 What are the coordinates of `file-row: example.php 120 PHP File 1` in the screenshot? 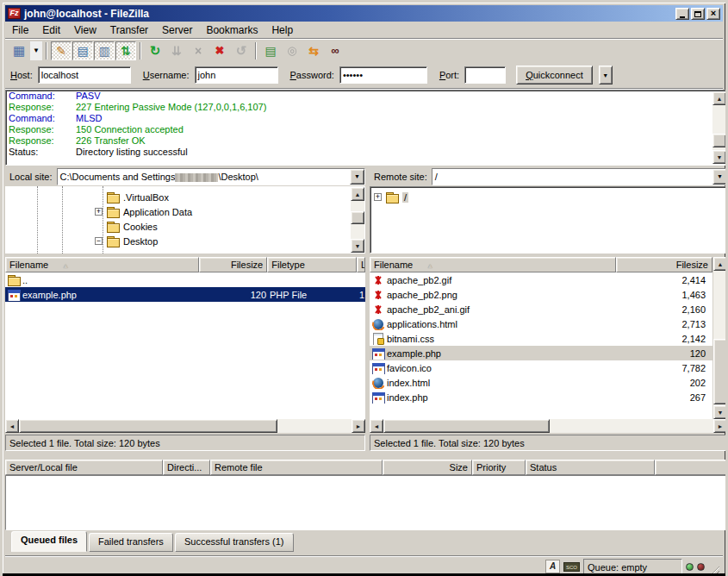 It's located at (185, 295).